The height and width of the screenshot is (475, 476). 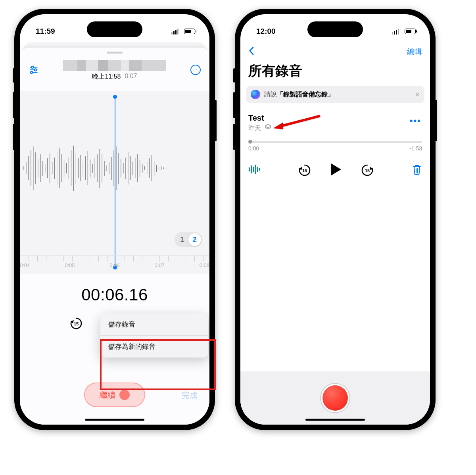 What do you see at coordinates (115, 182) in the screenshot?
I see `playhead` at bounding box center [115, 182].